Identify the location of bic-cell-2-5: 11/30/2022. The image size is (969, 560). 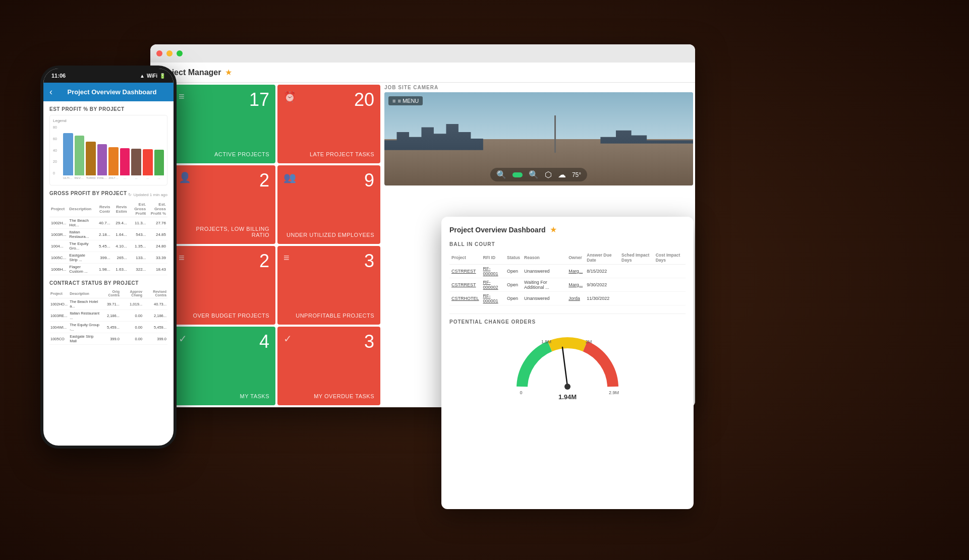
(602, 298).